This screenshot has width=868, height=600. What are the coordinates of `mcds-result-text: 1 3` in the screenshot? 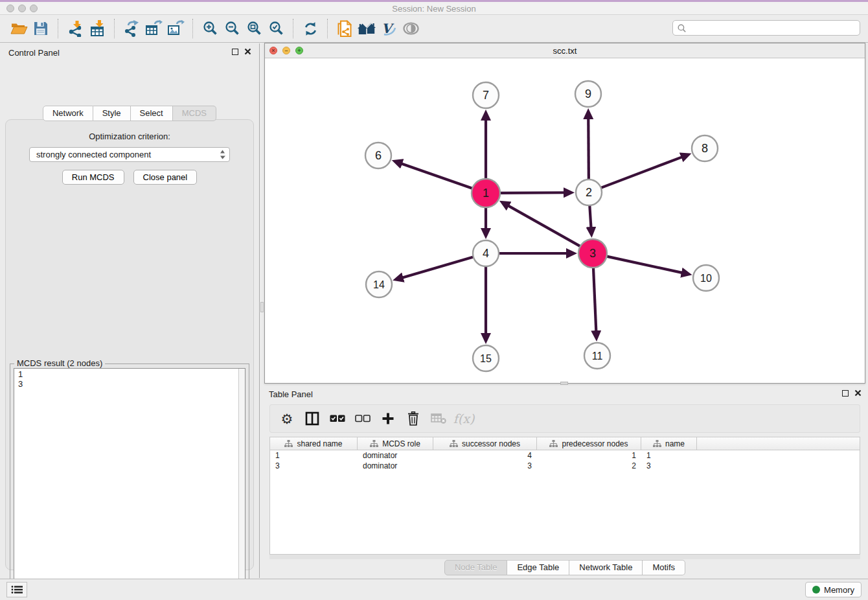 It's located at (130, 484).